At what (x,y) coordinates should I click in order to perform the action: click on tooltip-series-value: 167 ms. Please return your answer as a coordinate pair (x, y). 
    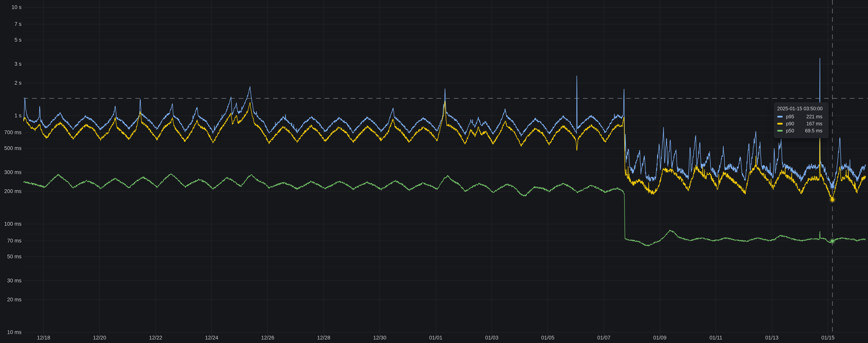
    Looking at the image, I should click on (814, 124).